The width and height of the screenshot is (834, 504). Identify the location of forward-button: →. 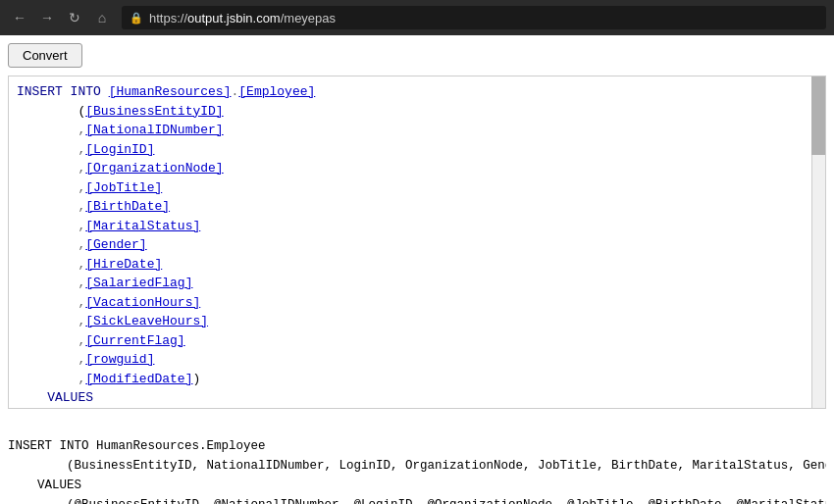
(47, 18).